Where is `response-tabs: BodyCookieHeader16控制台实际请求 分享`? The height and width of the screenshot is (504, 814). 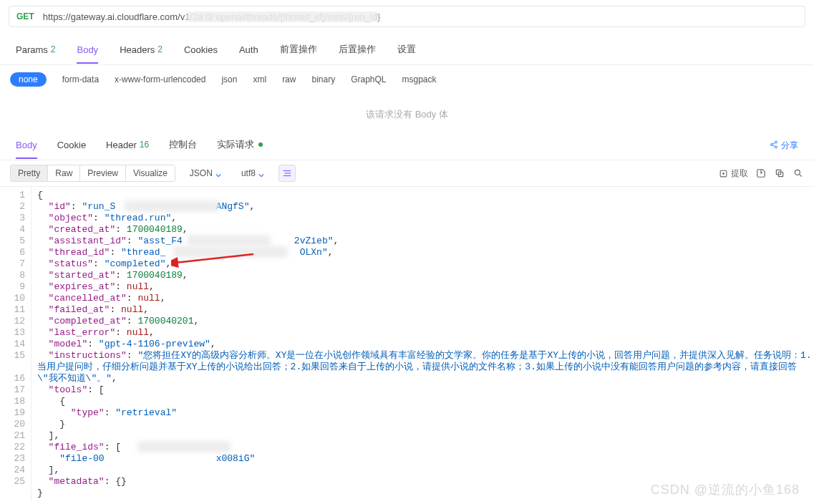 response-tabs: BodyCookieHeader16控制台实际请求 分享 is located at coordinates (407, 146).